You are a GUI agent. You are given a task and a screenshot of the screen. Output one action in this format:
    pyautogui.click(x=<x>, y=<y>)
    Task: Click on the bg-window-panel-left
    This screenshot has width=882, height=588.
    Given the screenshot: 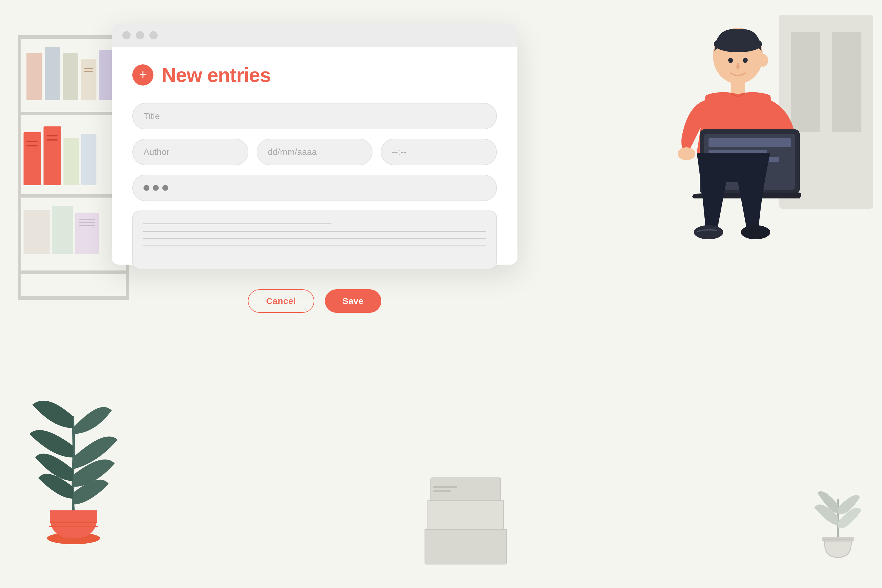 What is the action you would take?
    pyautogui.click(x=806, y=82)
    